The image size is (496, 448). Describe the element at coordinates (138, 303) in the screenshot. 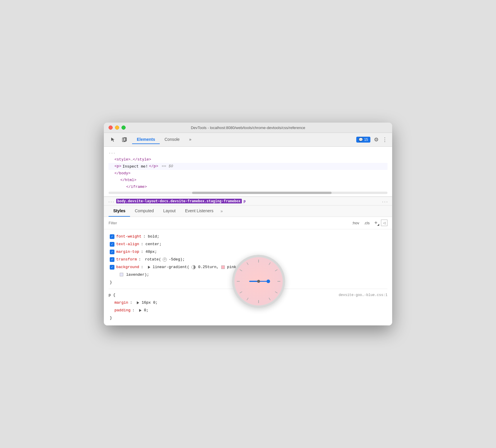

I see `expand-margin-icon` at that location.